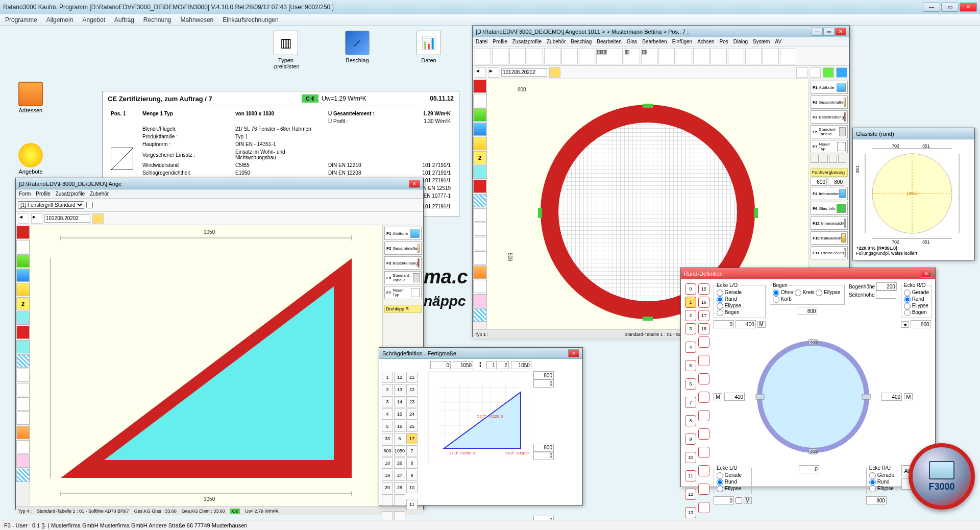  Describe the element at coordinates (691, 316) in the screenshot. I see `rund-shape-2: 2` at that location.